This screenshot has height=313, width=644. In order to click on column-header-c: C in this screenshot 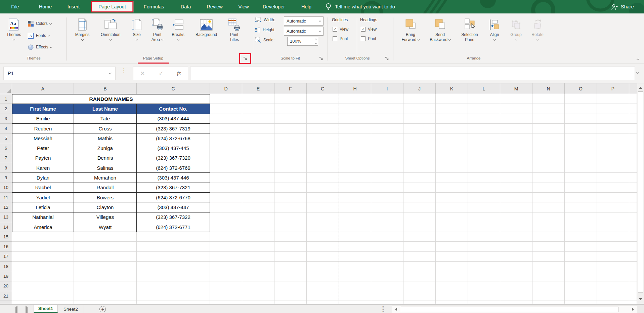, I will do `click(173, 89)`.